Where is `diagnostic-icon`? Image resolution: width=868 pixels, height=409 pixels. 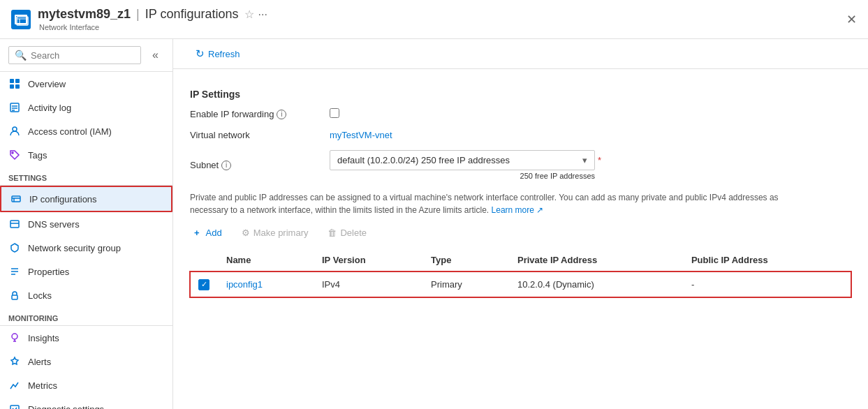
diagnostic-icon is located at coordinates (15, 406).